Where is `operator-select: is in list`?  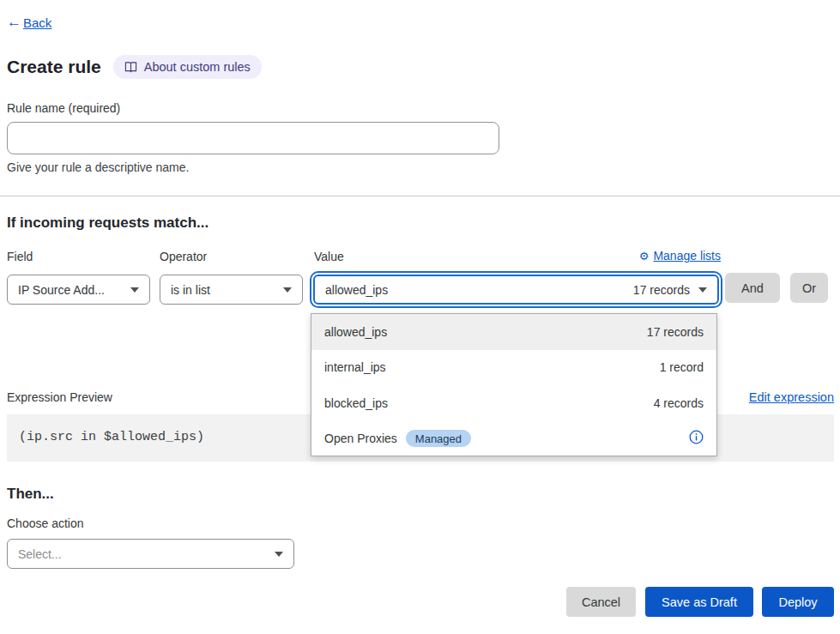
operator-select: is in list is located at coordinates (232, 290).